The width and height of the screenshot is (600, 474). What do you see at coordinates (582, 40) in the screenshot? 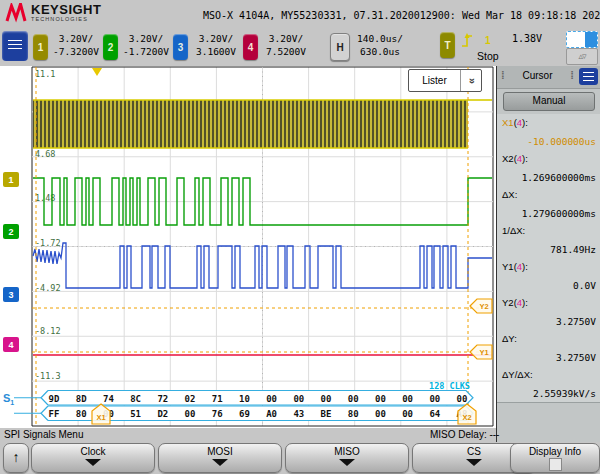
I see `zoom-window-icon` at bounding box center [582, 40].